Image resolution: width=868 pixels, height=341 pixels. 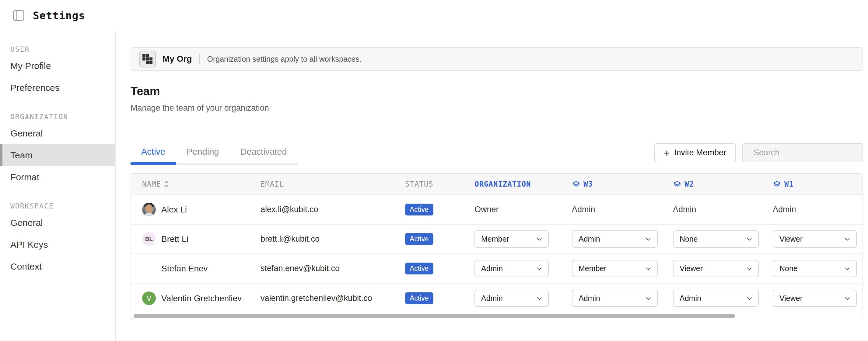 What do you see at coordinates (434, 316) in the screenshot?
I see `horizontal-scrollbar` at bounding box center [434, 316].